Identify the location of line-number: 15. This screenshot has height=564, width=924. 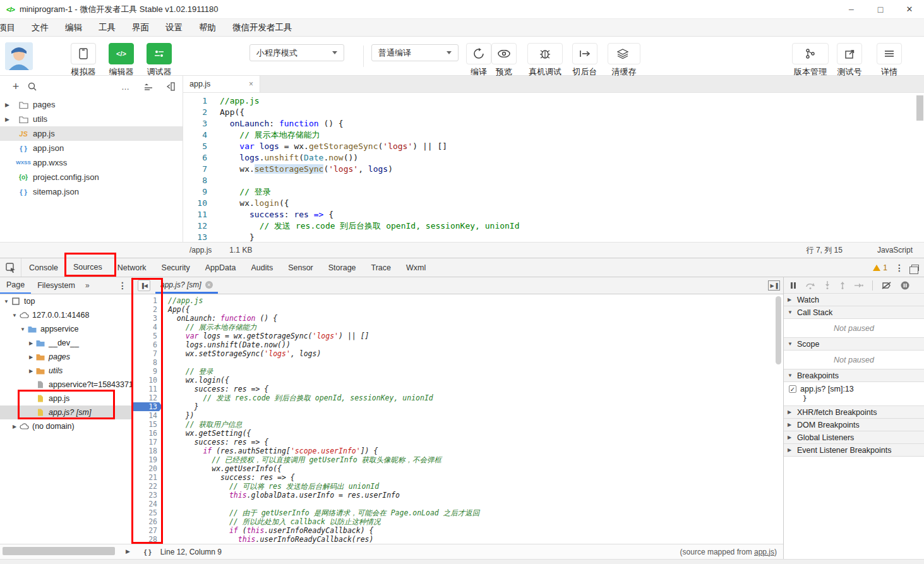
(148, 424).